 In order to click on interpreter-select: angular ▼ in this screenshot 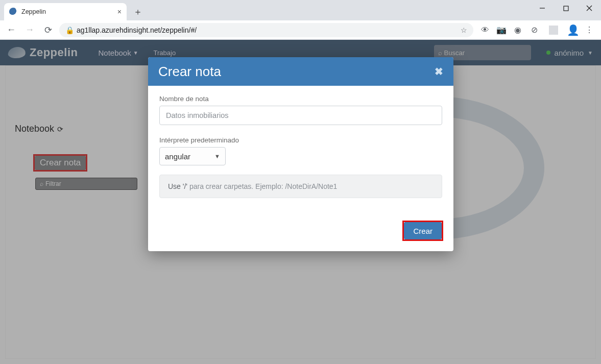, I will do `click(193, 156)`.